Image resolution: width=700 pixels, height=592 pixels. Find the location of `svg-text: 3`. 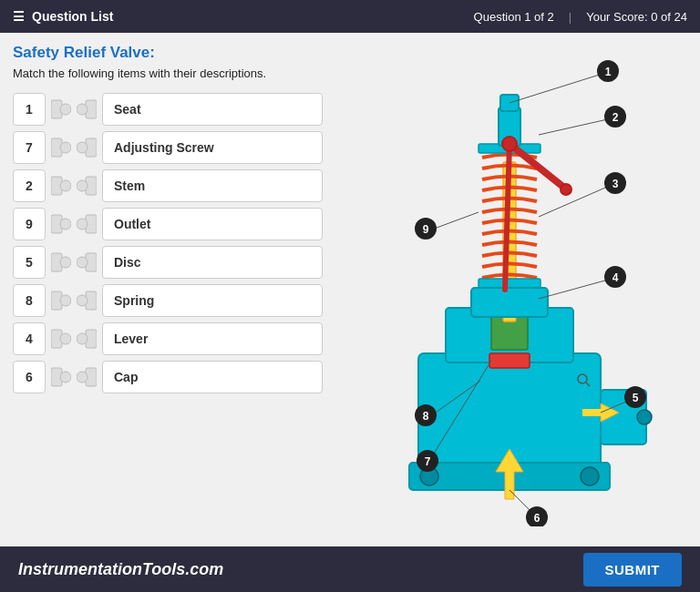

svg-text: 3 is located at coordinates (616, 184).